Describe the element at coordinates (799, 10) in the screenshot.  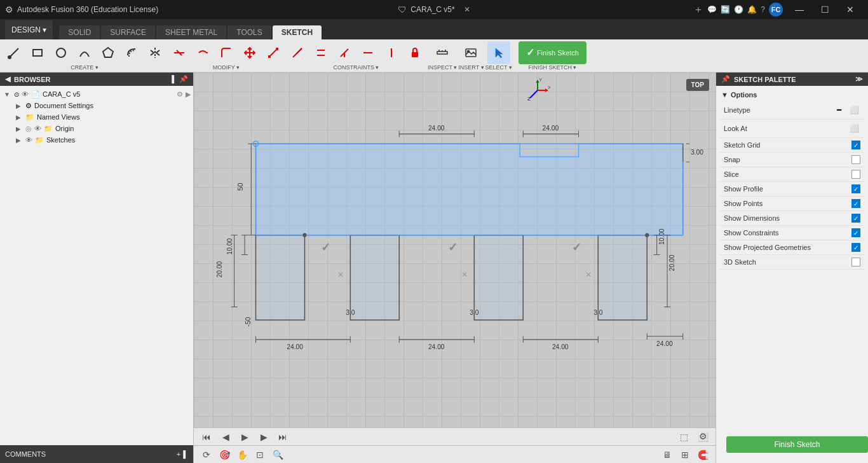
I see `minimize-button: —` at that location.